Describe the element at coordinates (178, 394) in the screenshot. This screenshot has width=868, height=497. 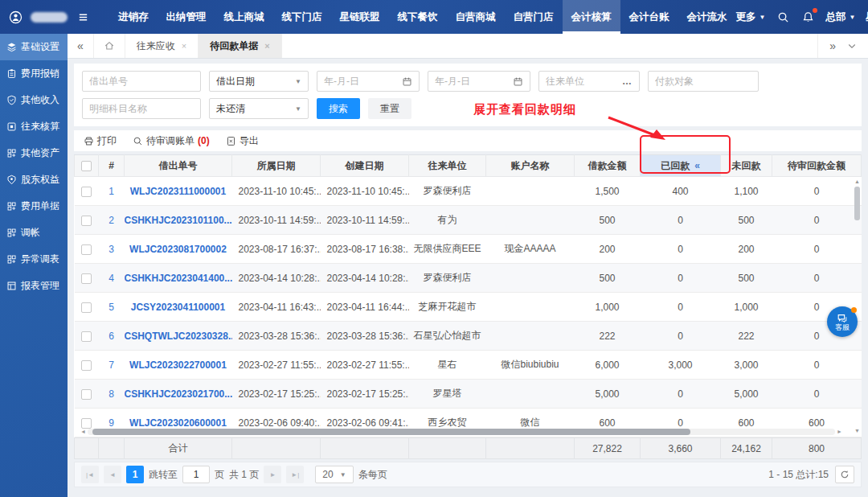
I see `doc-no-link: CSHKHJC2023021700...` at that location.